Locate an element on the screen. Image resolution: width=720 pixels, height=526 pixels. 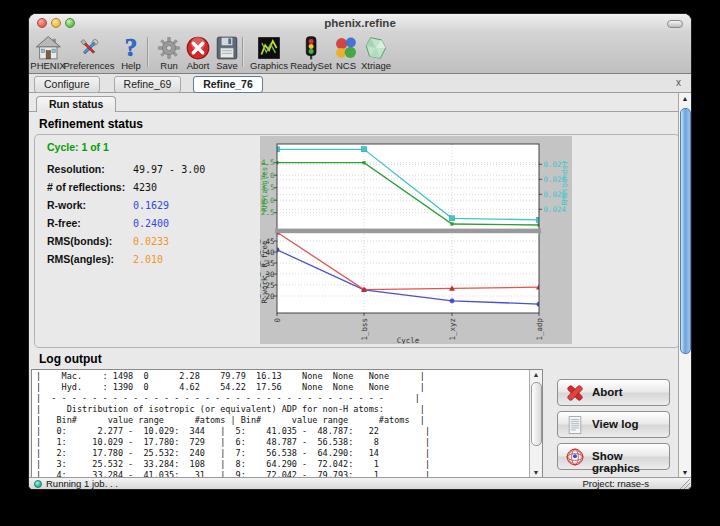
status-bar: Running 1 job. . . Project: rnase-s is located at coordinates (360, 483).